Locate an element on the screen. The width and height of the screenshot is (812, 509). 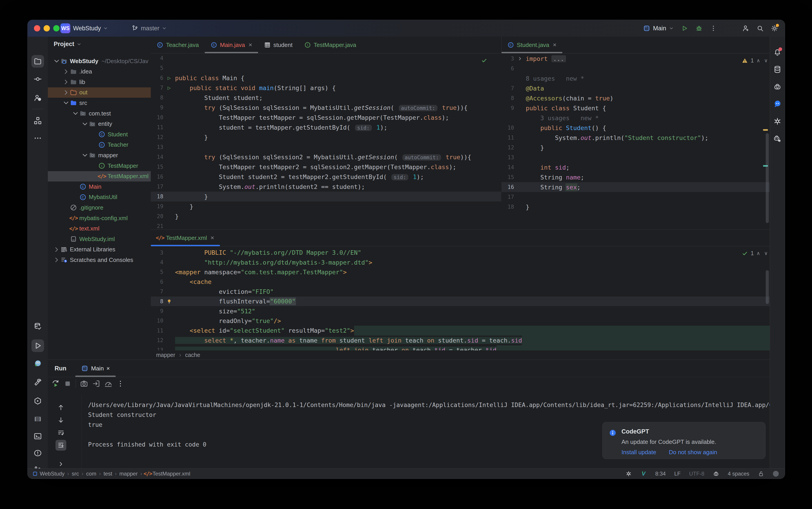
code-line-11: 11 System.out.println("Student construct… is located at coordinates (636, 138).